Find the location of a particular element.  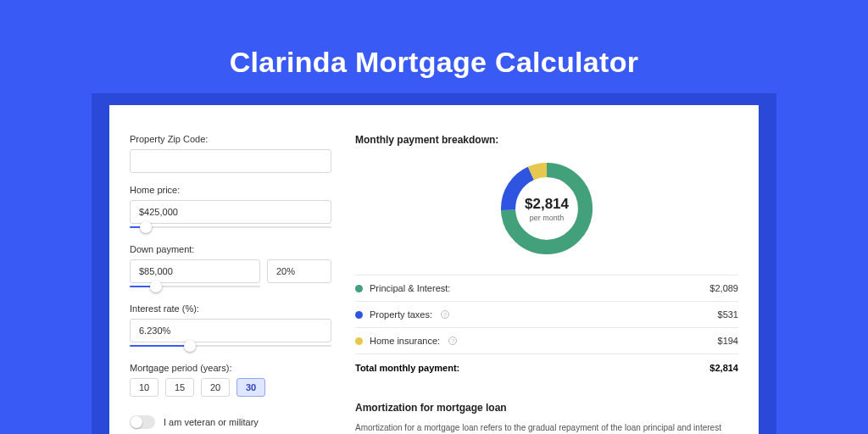

period-option-30: 30 is located at coordinates (251, 387).